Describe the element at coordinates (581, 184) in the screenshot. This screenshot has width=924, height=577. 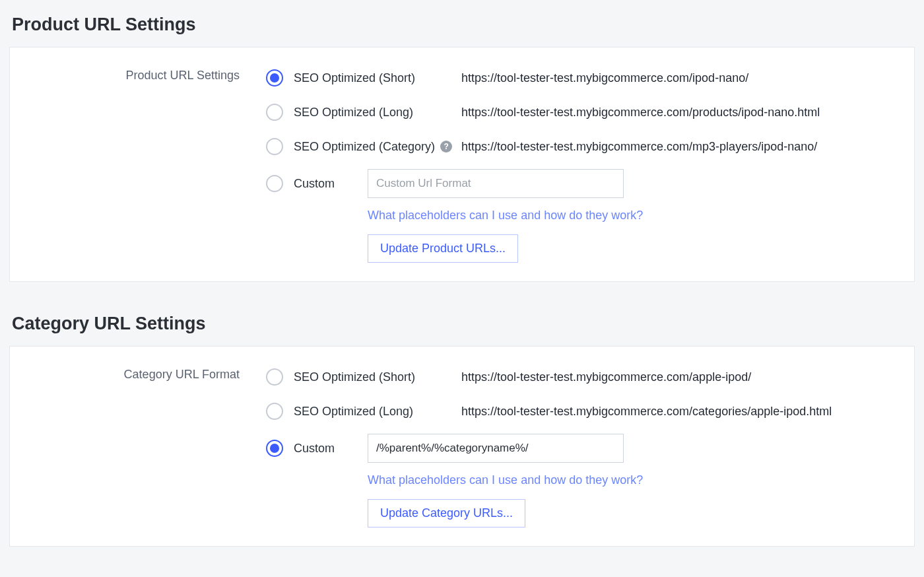
I see `product-option-custom: Custom` at that location.